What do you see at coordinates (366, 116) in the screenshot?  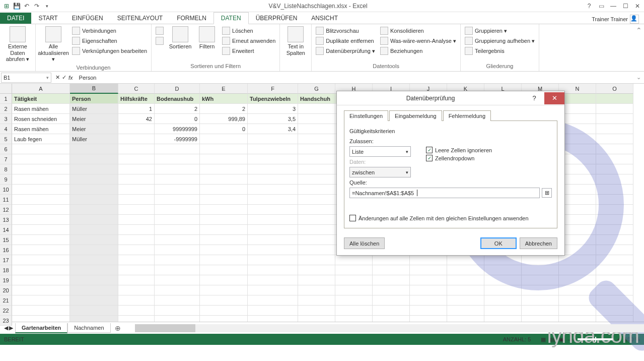 I see `dialog-tab-settings: Einstellungen` at bounding box center [366, 116].